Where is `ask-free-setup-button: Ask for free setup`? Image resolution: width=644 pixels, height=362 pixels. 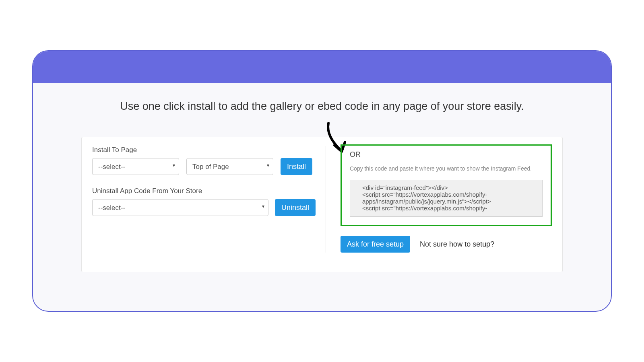 ask-free-setup-button: Ask for free setup is located at coordinates (375, 244).